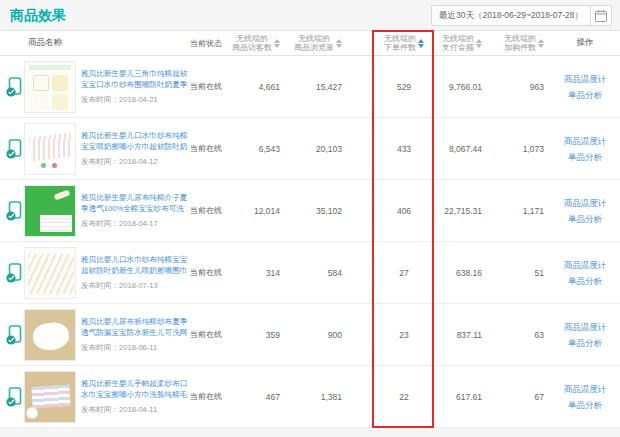 The image size is (620, 437). Describe the element at coordinates (38, 16) in the screenshot. I see `page-title: 商品效果` at that location.